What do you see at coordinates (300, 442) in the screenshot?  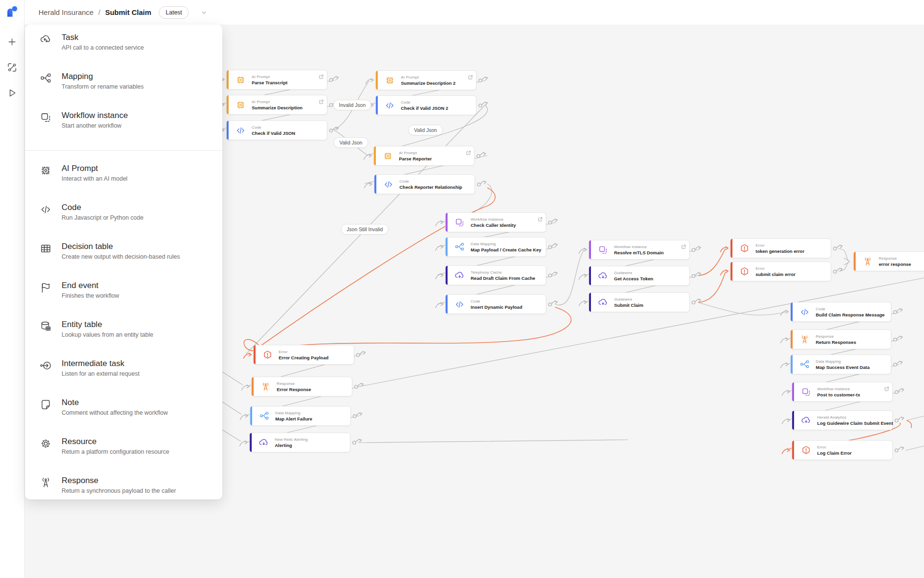 I see `node-alerting: New Relic AlertingAlerting` at bounding box center [300, 442].